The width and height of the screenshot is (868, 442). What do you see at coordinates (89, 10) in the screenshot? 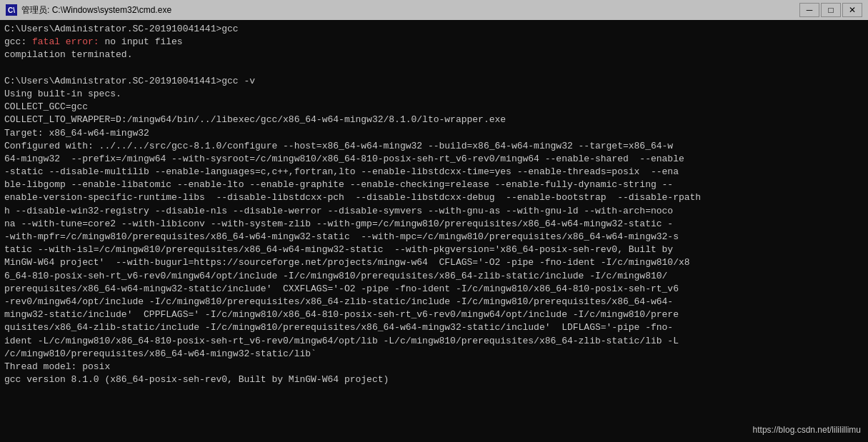
I see `title-bar-left: C\ 管理员: C:\Windows\system32\cmd.exe` at bounding box center [89, 10].